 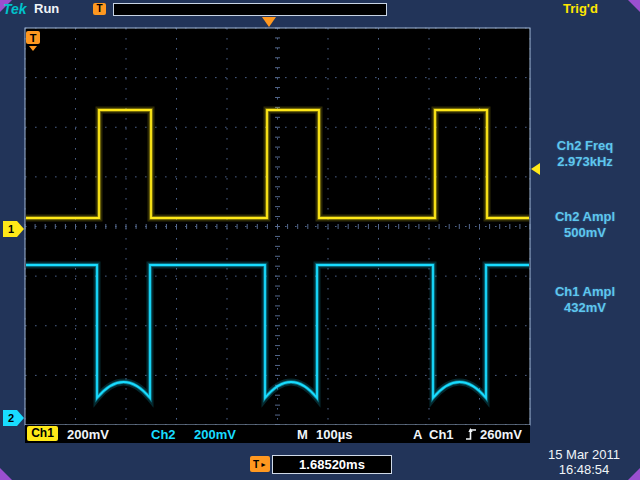 I want to click on datetime-readout: 15 Mar 2011 16:48:54, so click(x=584, y=462).